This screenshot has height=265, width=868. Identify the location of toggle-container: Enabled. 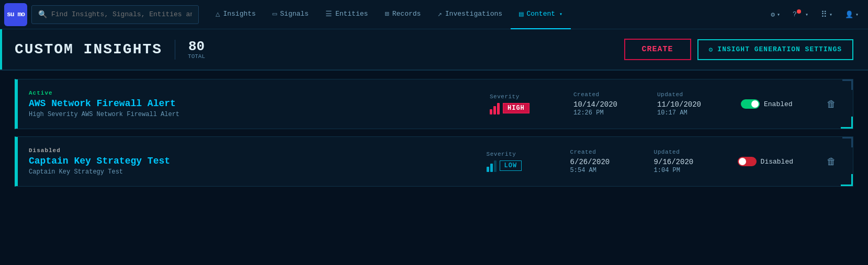
(767, 104).